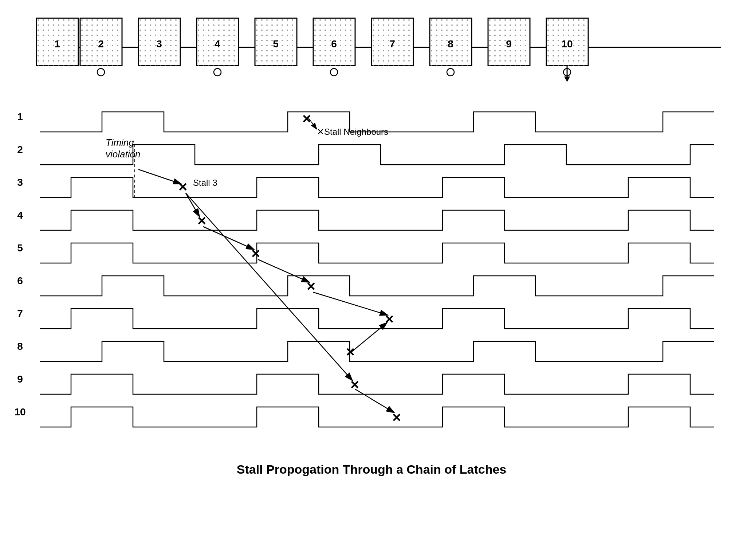  I want to click on row-label-2: 2, so click(20, 149).